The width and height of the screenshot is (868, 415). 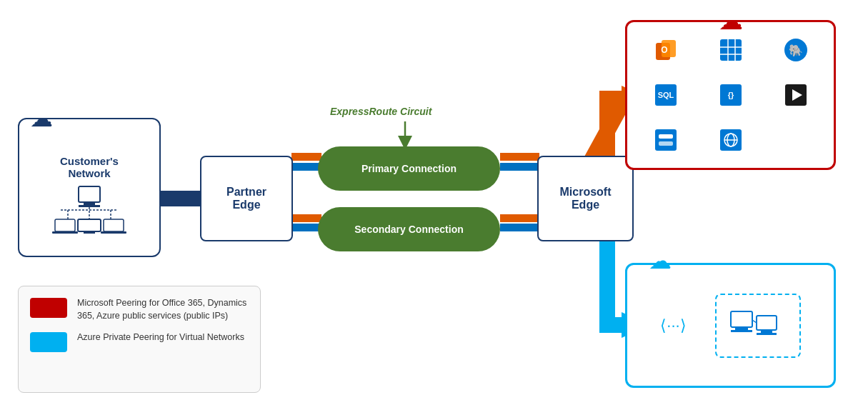 I want to click on legend-box: Microsoft Peering for Office 365, Dynami…, so click(x=139, y=339).